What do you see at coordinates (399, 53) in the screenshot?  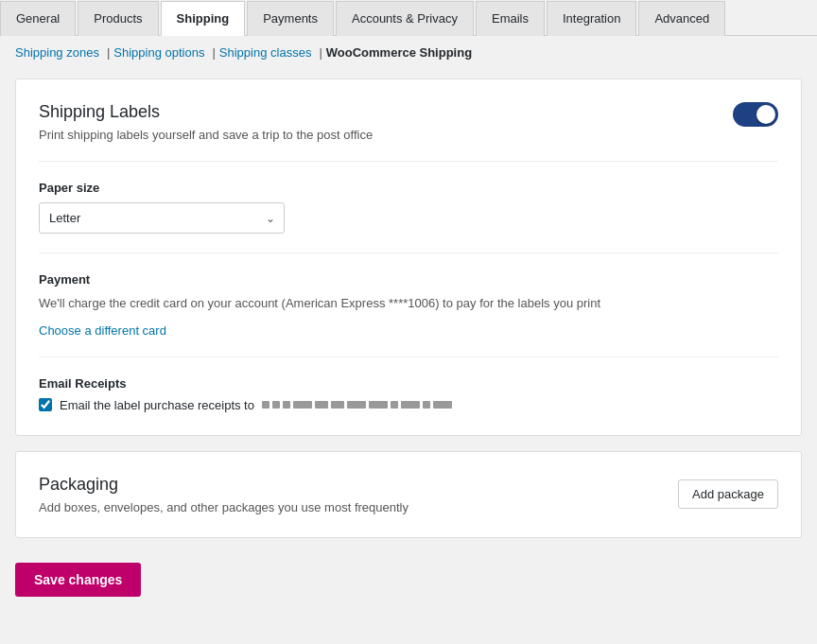 I see `subnav-active: WooCommerce Shipping` at bounding box center [399, 53].